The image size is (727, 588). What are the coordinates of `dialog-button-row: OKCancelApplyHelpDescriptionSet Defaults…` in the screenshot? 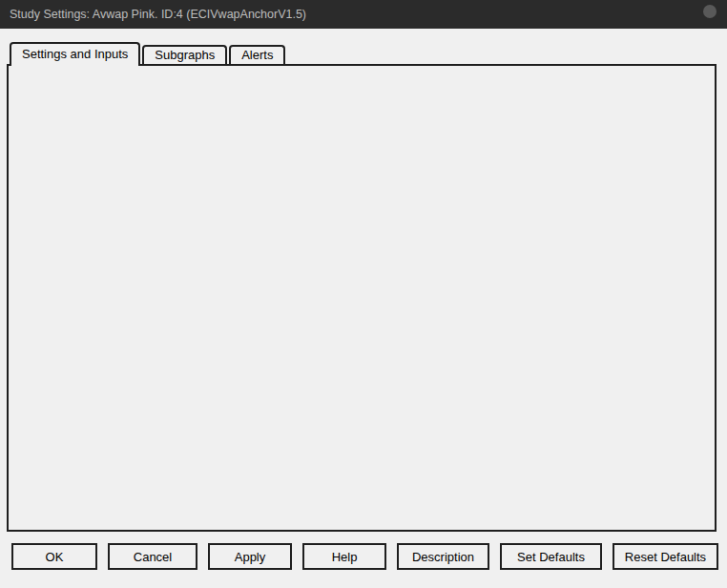 It's located at (364, 556).